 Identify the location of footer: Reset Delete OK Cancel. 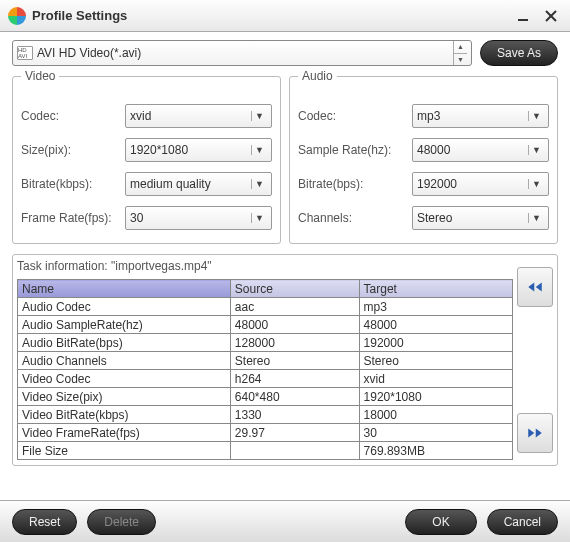
(285, 521).